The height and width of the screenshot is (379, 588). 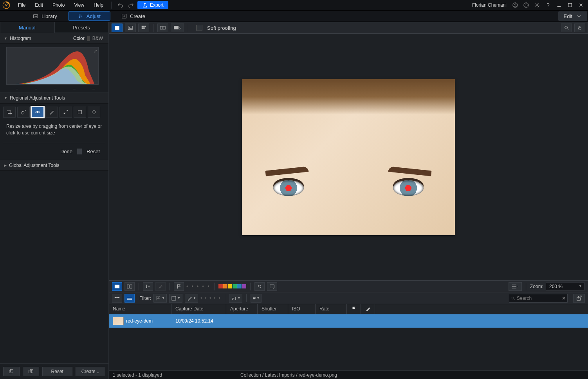 I want to click on softproof-checkbox, so click(x=199, y=28).